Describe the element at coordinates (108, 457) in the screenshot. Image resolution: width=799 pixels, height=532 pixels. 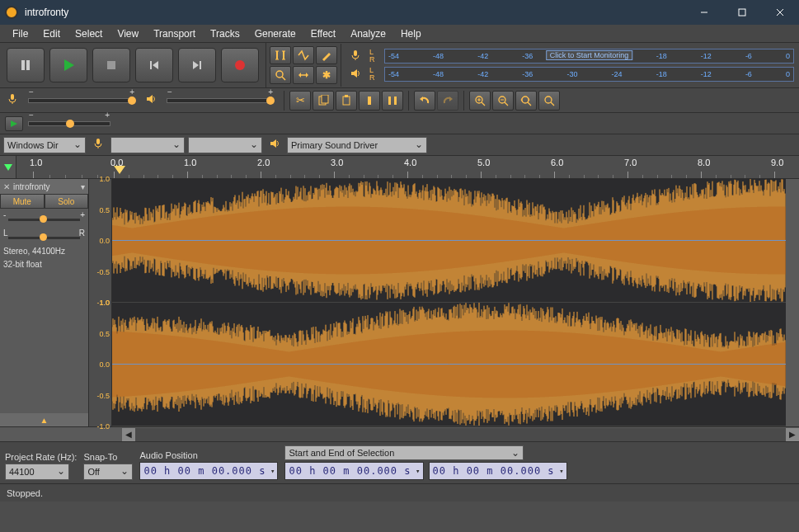
I see `snap-to-label: Snap-To` at that location.